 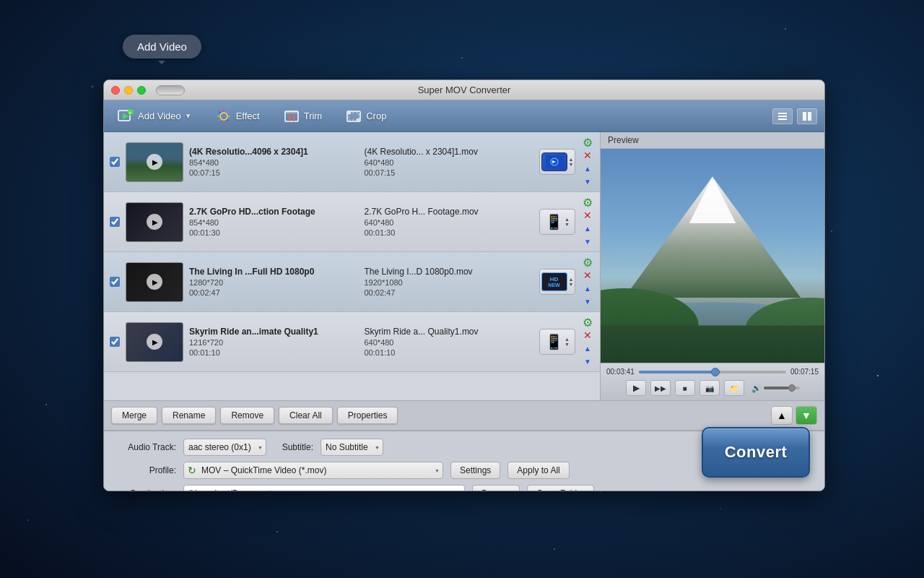 What do you see at coordinates (154, 282) in the screenshot?
I see `video-thumb-3: ▶` at bounding box center [154, 282].